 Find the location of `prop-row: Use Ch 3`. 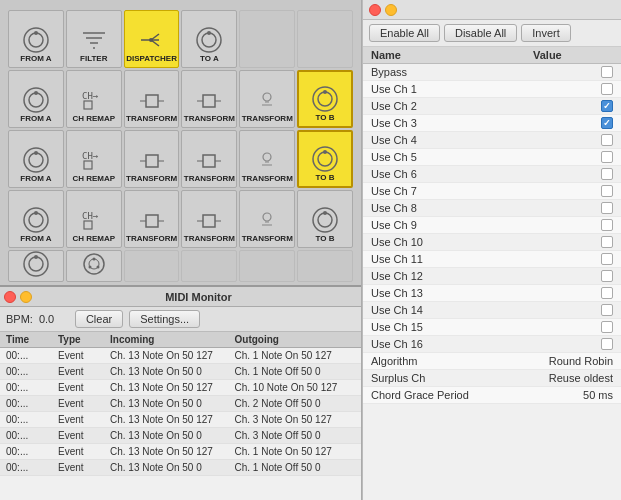

prop-row: Use Ch 3 is located at coordinates (492, 124).